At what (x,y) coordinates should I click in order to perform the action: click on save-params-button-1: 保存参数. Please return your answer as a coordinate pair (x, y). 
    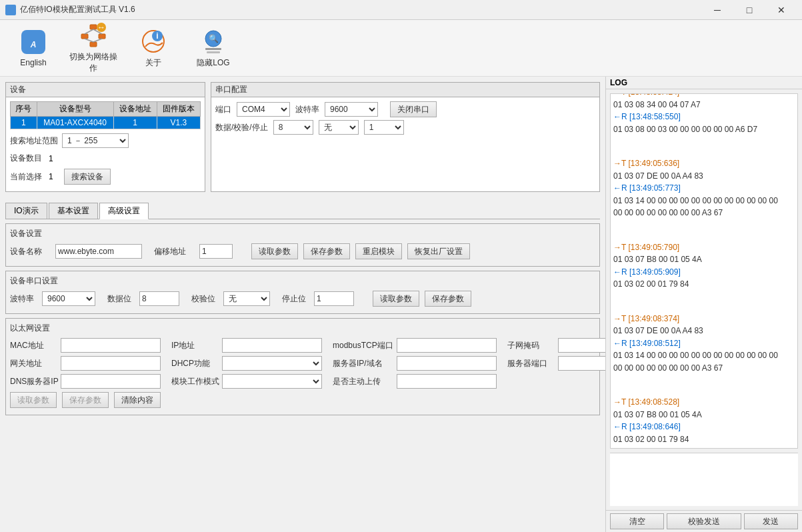
    Looking at the image, I should click on (327, 251).